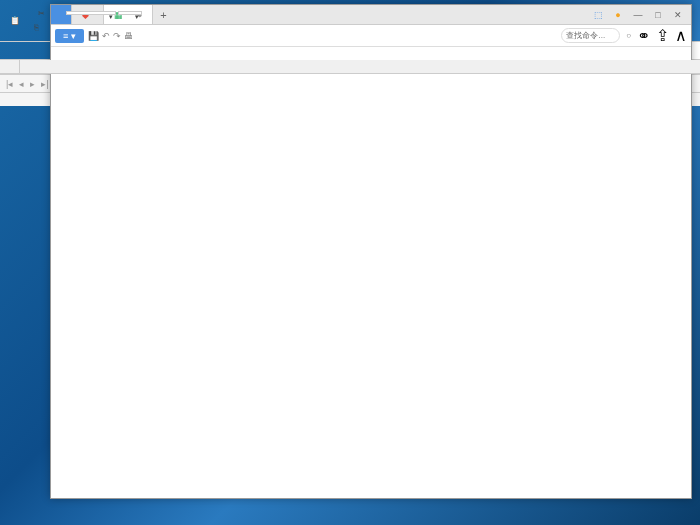 Image resolution: width=700 pixels, height=525 pixels. Describe the element at coordinates (10, 67) in the screenshot. I see `select-all-corner` at that location.